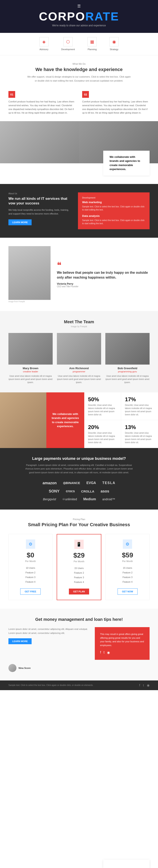 This screenshot has width=158, height=868. I want to click on footer-social-icons: f t ◉, so click(144, 685).